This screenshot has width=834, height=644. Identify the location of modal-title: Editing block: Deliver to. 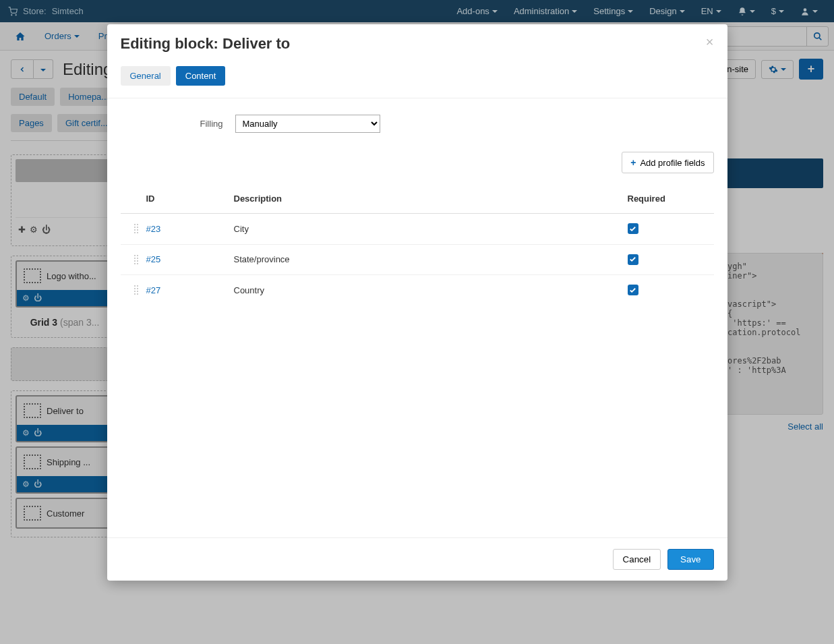
(206, 44).